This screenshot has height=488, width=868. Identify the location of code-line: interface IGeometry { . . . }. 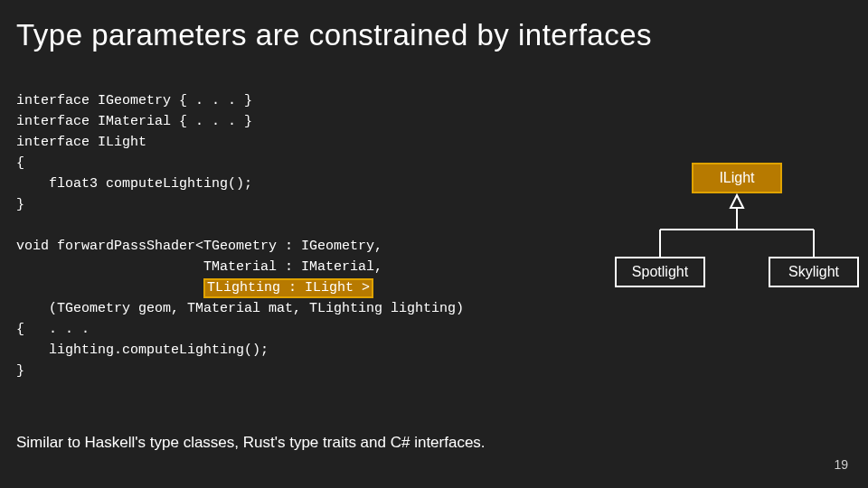
(134, 101).